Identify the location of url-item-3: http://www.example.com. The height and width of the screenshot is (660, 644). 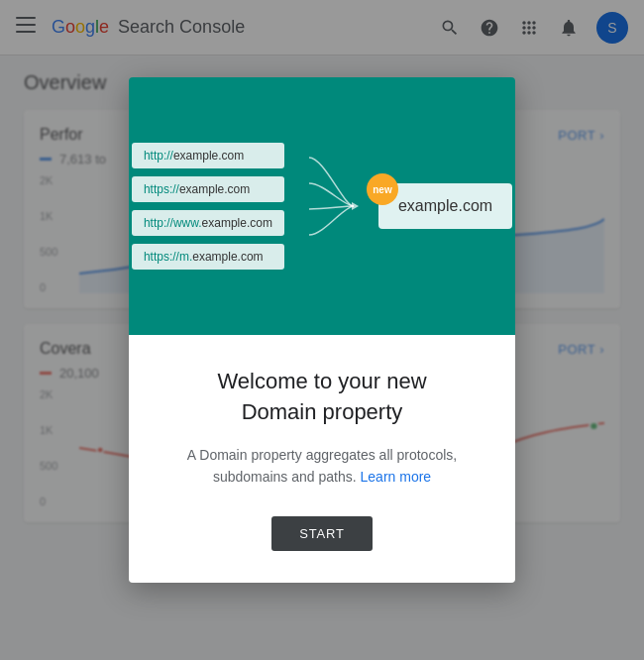
(208, 223).